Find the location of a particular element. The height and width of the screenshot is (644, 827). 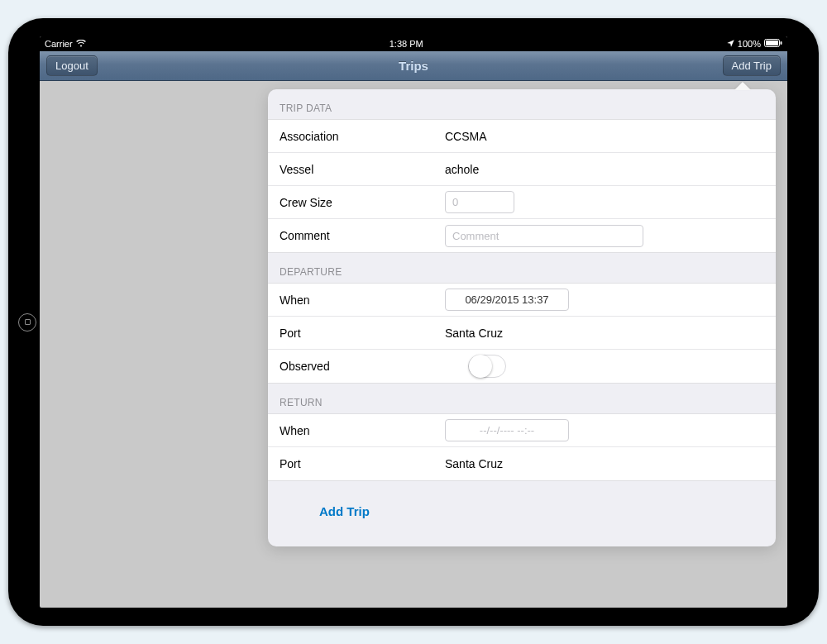

row-crew-size: Crew Size is located at coordinates (522, 203).